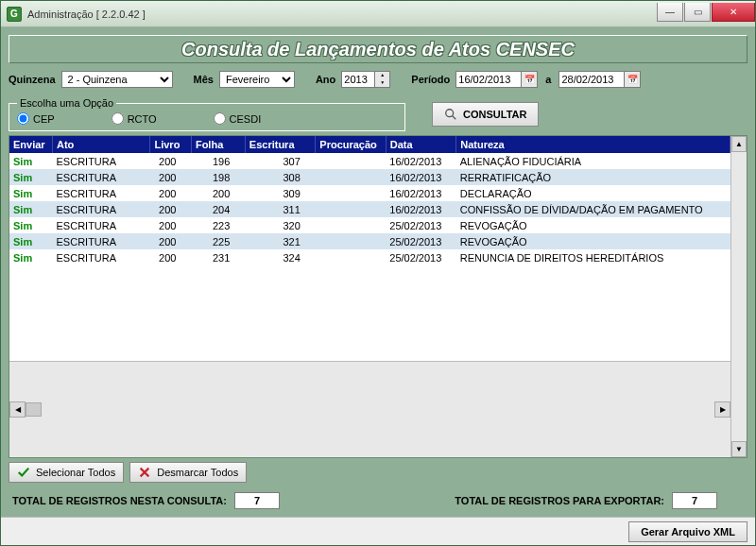  I want to click on table-row: SimESCRITURA20019830816/02/2013RERRATIFI…, so click(370, 178).